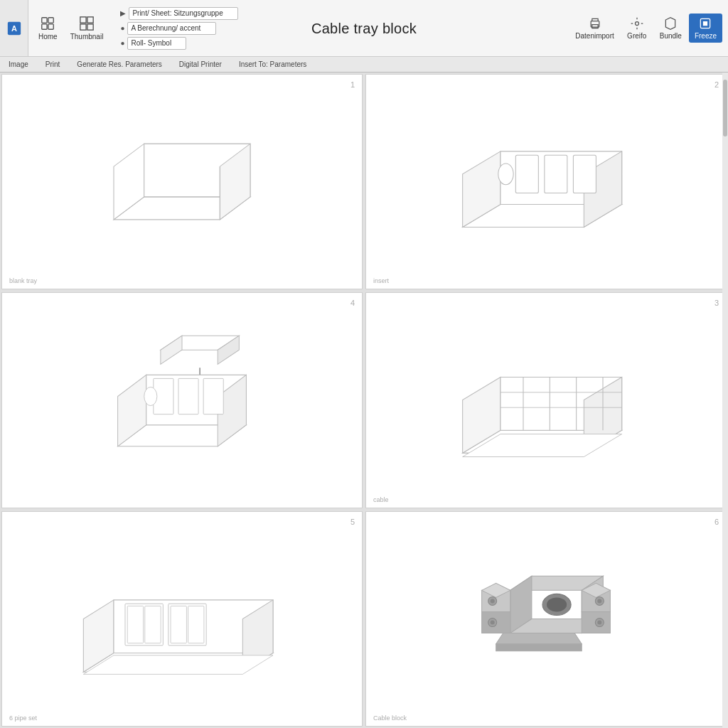 This screenshot has height=728, width=728. Describe the element at coordinates (23, 718) in the screenshot. I see `panel-5-label: 6 pipe set` at that location.